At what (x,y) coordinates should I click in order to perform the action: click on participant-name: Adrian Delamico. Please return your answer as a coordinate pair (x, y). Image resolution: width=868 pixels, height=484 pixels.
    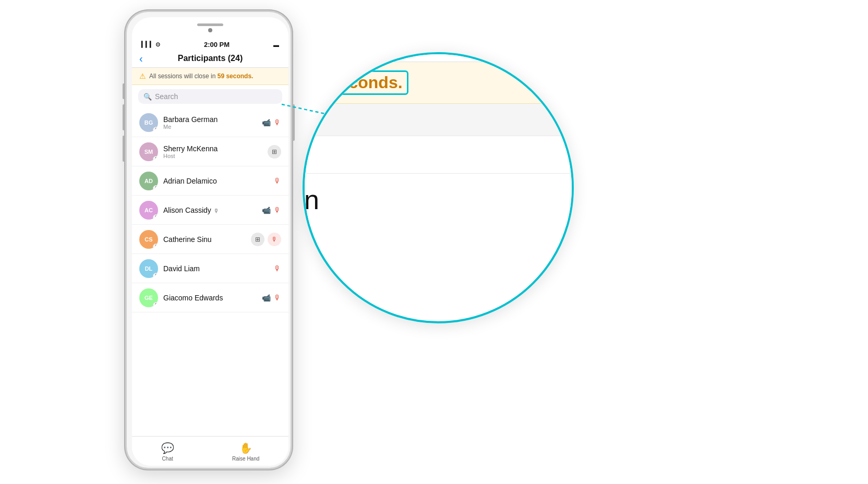
    Looking at the image, I should click on (216, 181).